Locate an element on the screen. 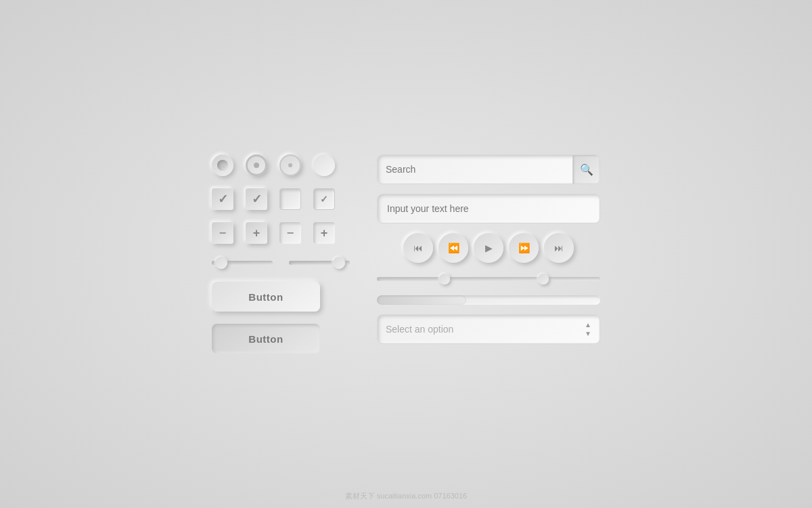 The width and height of the screenshot is (812, 508). skip-forward-button: ⏭ is located at coordinates (559, 248).